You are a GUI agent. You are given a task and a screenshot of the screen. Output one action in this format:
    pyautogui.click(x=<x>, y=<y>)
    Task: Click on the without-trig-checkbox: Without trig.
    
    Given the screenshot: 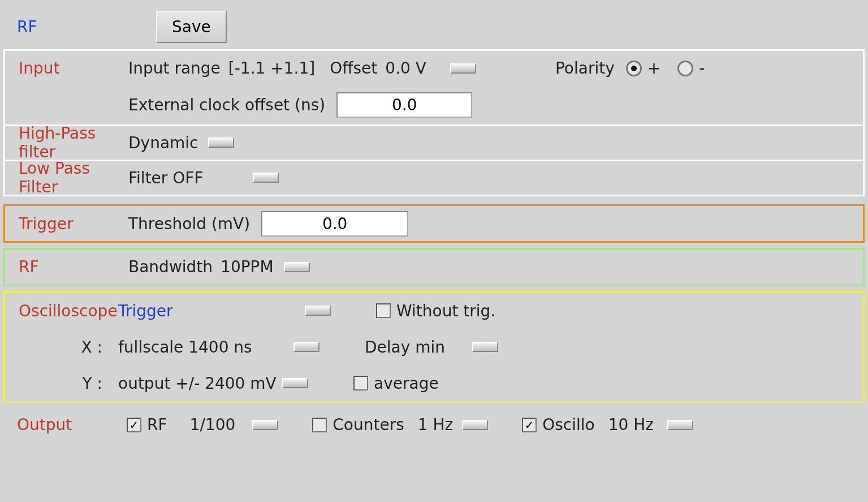 What is the action you would take?
    pyautogui.click(x=435, y=311)
    